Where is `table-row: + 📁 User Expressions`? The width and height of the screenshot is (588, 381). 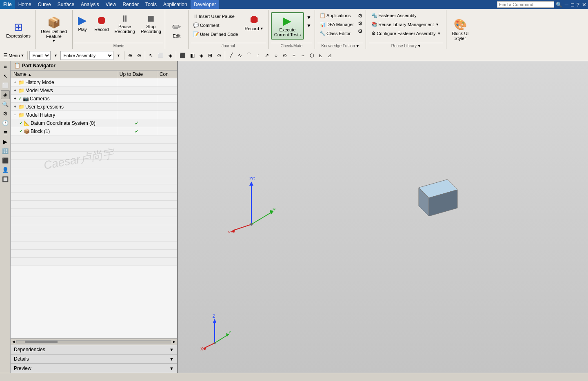
table-row: + 📁 User Expressions is located at coordinates (94, 107).